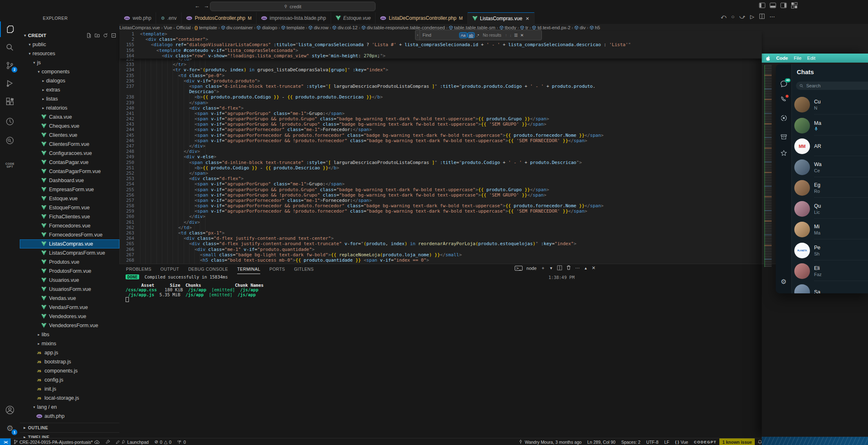  What do you see at coordinates (70, 217) in the screenshot?
I see `tree-item-FichaClientes.vue: FichaClientes.vue` at bounding box center [70, 217].